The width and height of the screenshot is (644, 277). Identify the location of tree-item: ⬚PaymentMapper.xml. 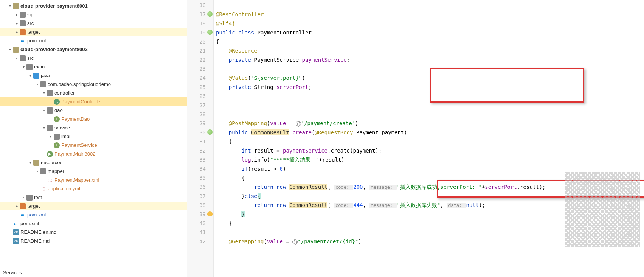
(93, 180).